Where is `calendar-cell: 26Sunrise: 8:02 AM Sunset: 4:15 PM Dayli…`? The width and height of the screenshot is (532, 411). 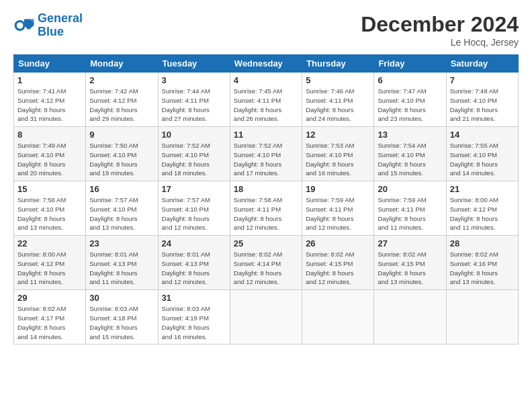
calendar-cell: 26Sunrise: 8:02 AM Sunset: 4:15 PM Dayli… is located at coordinates (339, 263).